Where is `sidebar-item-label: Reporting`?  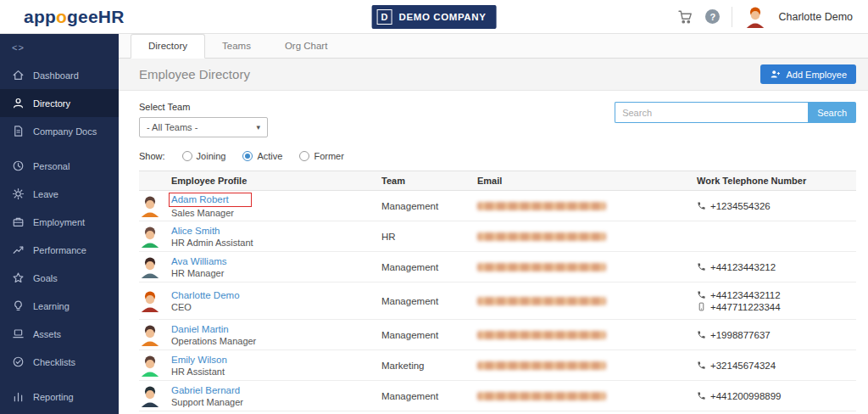 sidebar-item-label: Reporting is located at coordinates (53, 397).